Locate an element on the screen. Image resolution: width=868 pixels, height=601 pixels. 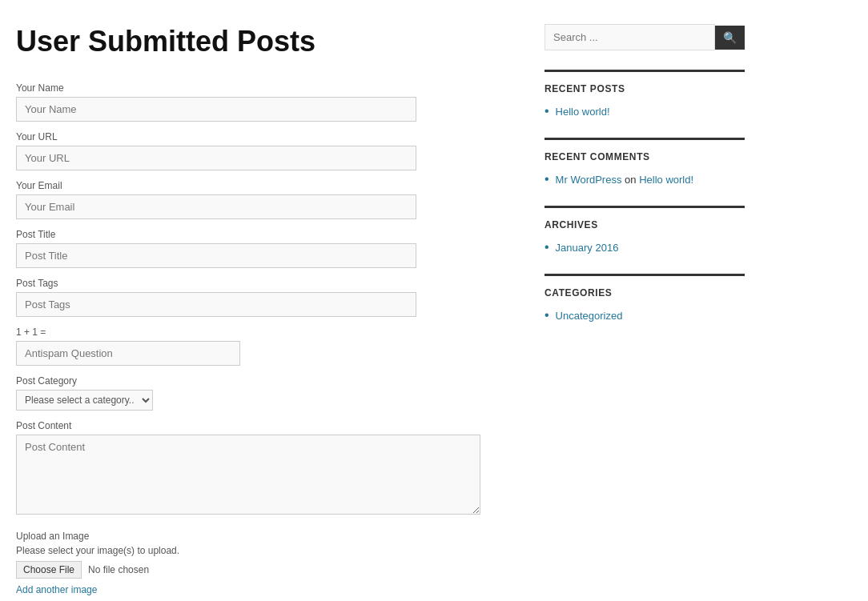
list-item: January 2016 is located at coordinates (645, 247).